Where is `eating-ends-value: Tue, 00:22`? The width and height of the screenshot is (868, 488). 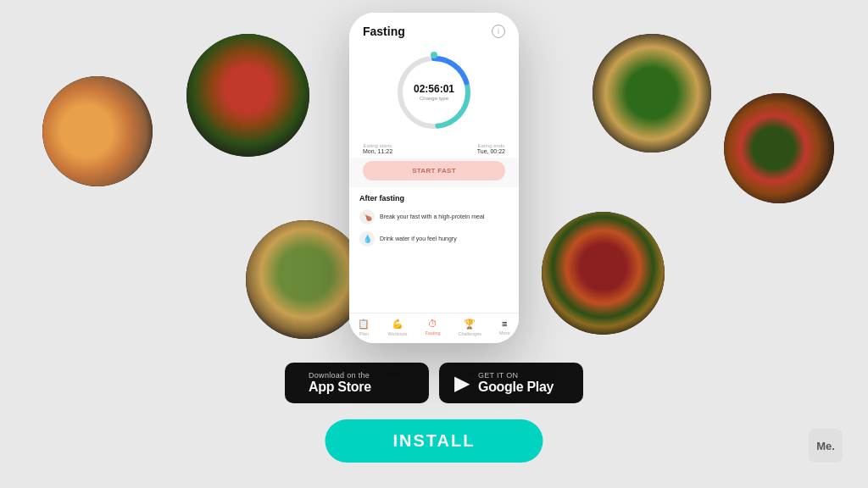
eating-ends-value: Tue, 00:22 is located at coordinates (492, 151).